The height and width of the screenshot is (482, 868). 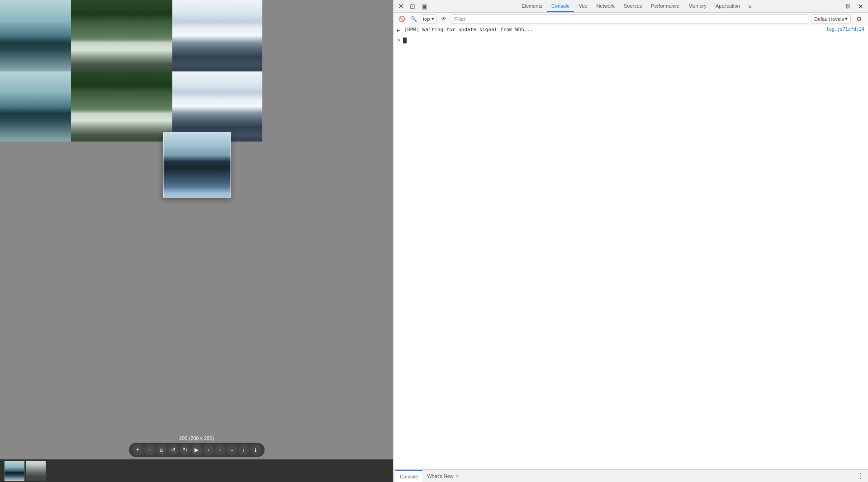 What do you see at coordinates (750, 6) in the screenshot?
I see `more-tabs-button: »` at bounding box center [750, 6].